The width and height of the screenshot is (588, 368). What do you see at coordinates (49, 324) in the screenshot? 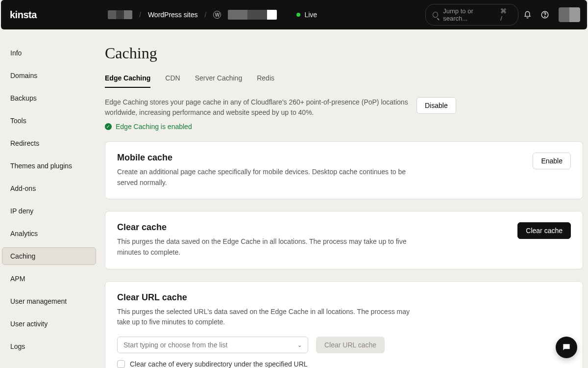
I see `sidebar-item-user-activity: User activity` at bounding box center [49, 324].